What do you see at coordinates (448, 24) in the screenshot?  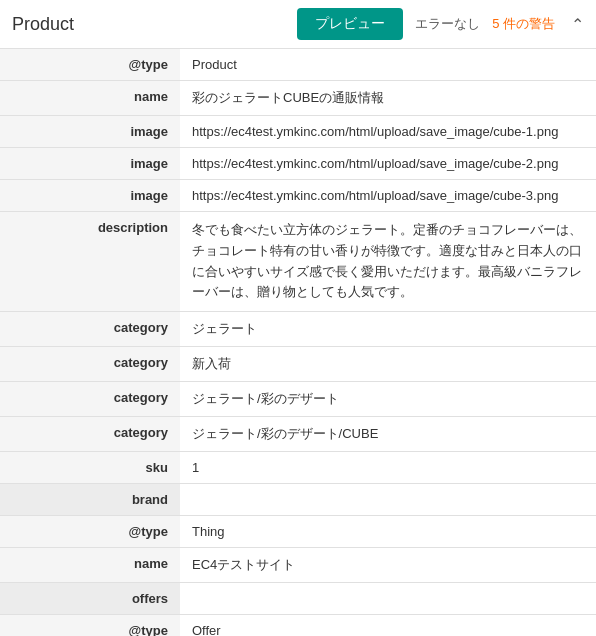 I see `no-error-status: エラーなし` at bounding box center [448, 24].